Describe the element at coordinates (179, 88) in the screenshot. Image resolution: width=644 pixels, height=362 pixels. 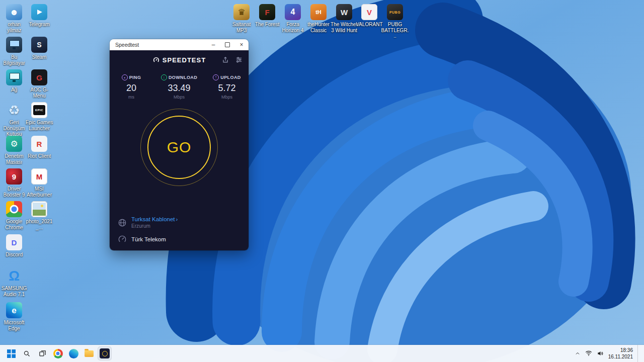
I see `download-value: 33.49` at that location.